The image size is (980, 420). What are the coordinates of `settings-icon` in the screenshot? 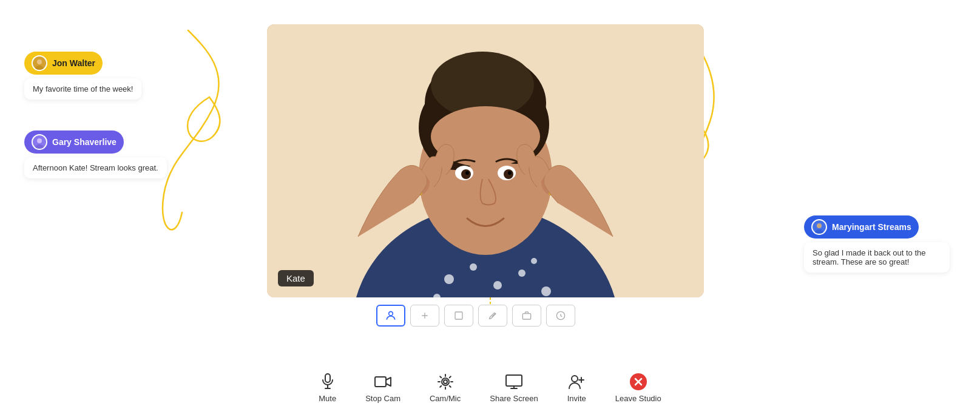 It's located at (445, 382).